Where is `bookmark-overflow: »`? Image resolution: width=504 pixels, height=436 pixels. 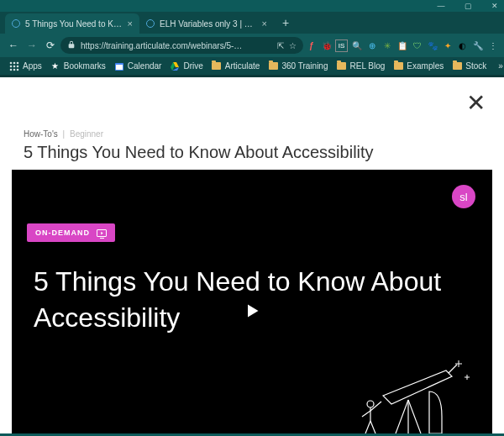
bookmark-overflow: » is located at coordinates (500, 66).